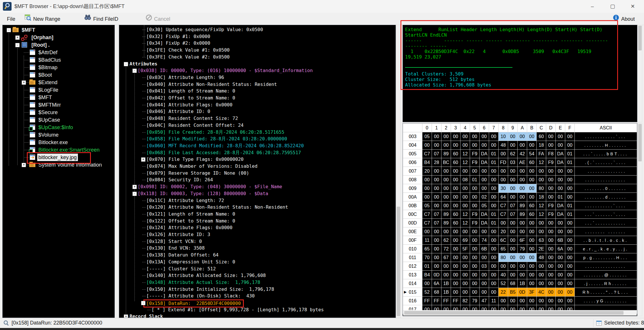 This screenshot has width=644, height=330. What do you see at coordinates (606, 163) in the screenshot?
I see `hex-ascii-cell: .(.`.......`....` at bounding box center [606, 163].